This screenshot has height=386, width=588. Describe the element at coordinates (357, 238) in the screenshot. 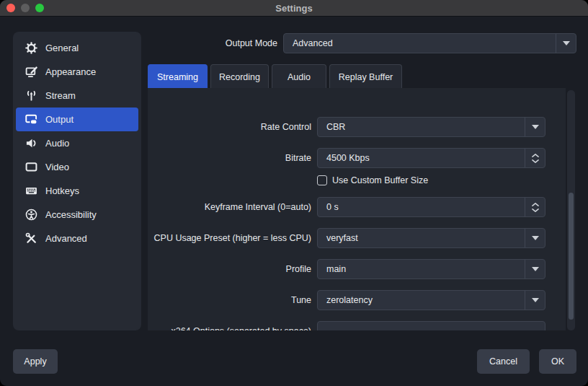

I see `cpu-usage-preset-row: CPU Usage Preset (higher = less CPU) ver…` at that location.